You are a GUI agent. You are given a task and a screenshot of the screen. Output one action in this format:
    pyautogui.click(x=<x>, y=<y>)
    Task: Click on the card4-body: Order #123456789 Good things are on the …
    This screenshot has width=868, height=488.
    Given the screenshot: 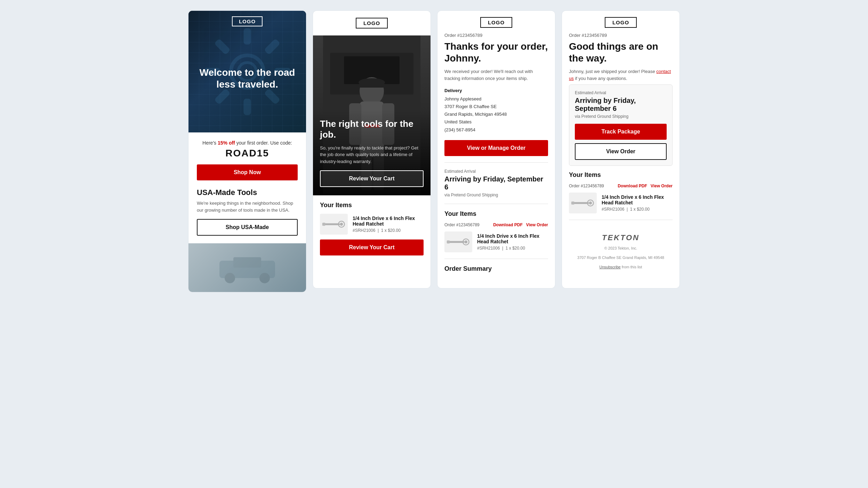 What is the action you would take?
    pyautogui.click(x=621, y=156)
    